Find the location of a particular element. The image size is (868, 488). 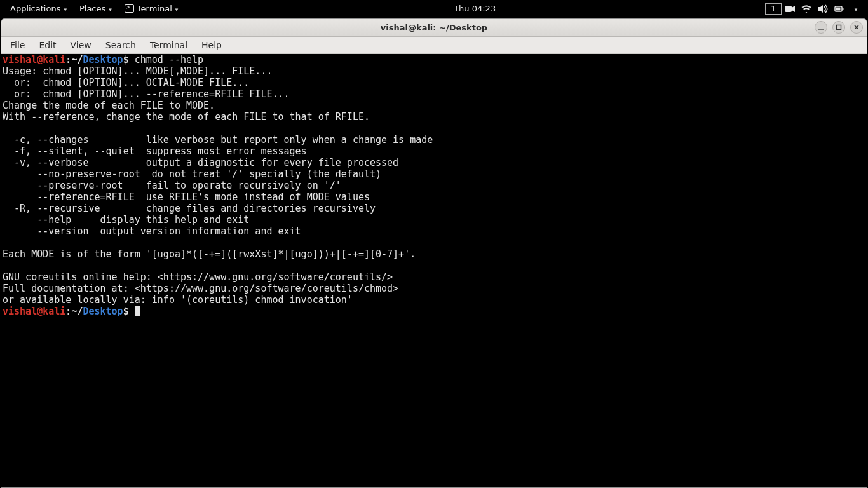

workspace-number: 1 is located at coordinates (773, 9).